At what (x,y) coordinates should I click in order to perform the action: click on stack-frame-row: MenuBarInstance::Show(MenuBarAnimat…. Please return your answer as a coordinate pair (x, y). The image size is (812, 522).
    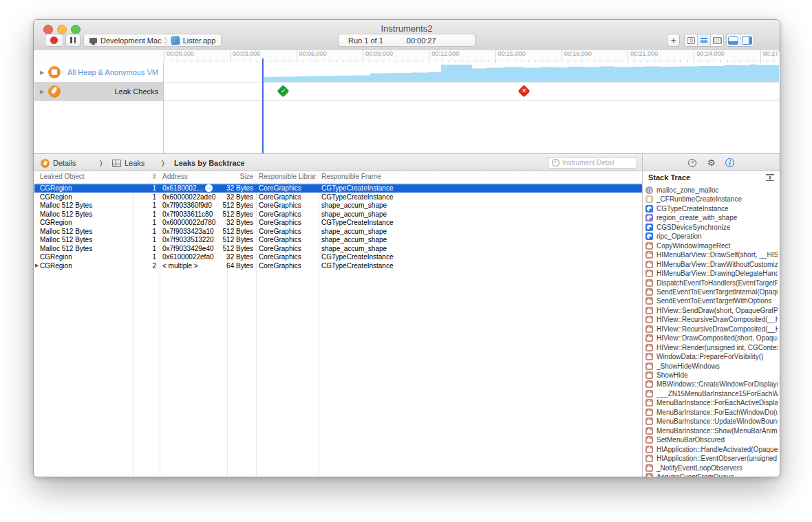
    Looking at the image, I should click on (712, 431).